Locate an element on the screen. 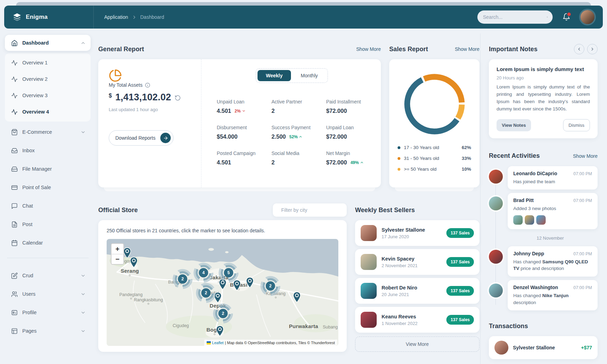 The width and height of the screenshot is (607, 364). stat-delta: 52% is located at coordinates (296, 137).